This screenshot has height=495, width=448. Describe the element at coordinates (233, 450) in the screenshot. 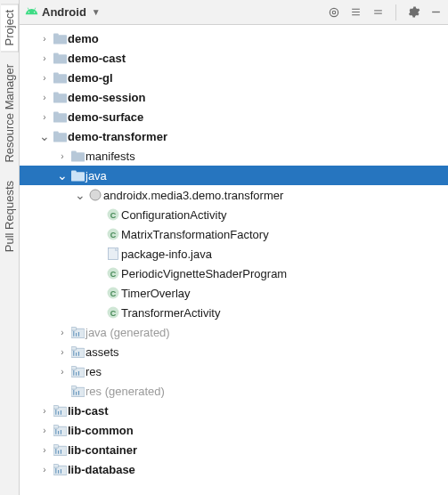

I see `tree-row: ›lib-container` at that location.